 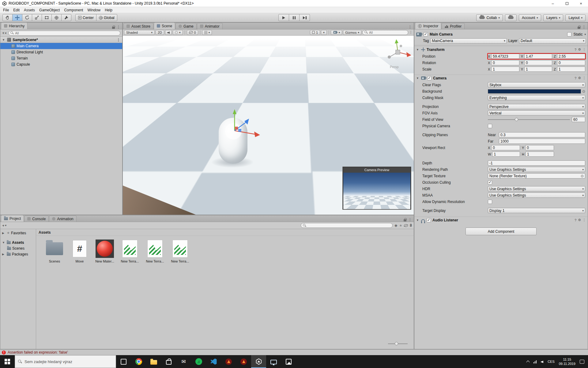 What do you see at coordinates (537, 98) in the screenshot?
I see `culling-mask-dropdown: Everything▾` at bounding box center [537, 98].